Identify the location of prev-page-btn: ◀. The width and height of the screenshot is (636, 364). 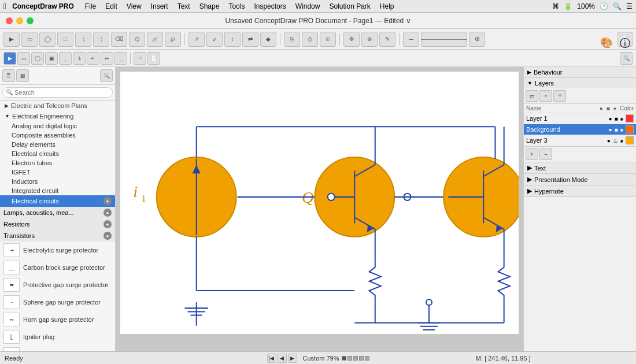
(282, 358).